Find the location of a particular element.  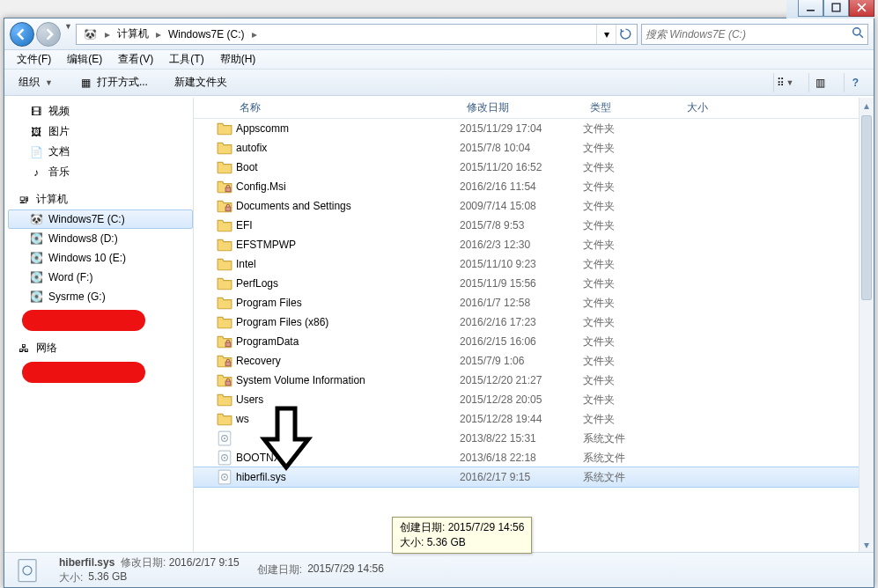

sidebar-drive-d: 💽Windows8 (D:) is located at coordinates (100, 239).